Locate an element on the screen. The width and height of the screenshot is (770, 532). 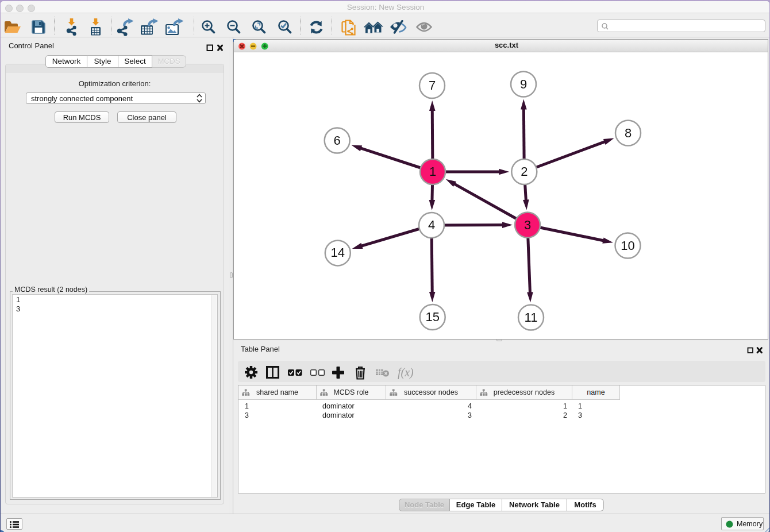
svg-text: 10 is located at coordinates (627, 246).